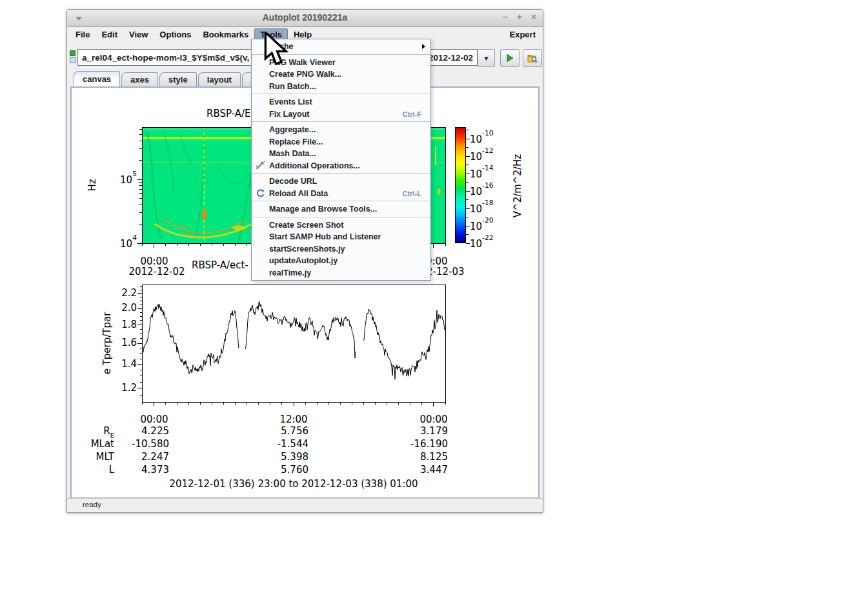 The image size is (868, 591). I want to click on data-source-indicator, so click(72, 57).